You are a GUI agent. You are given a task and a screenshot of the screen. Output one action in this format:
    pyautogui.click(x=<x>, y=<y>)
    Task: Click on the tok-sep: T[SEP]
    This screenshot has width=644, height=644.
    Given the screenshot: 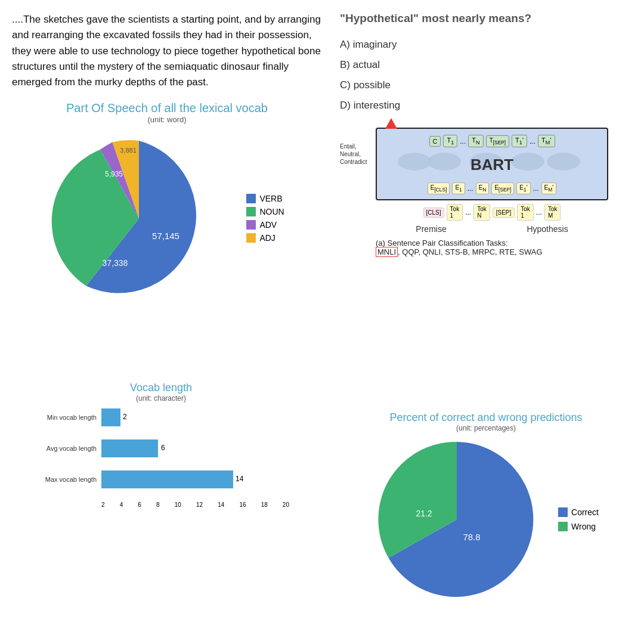 What is the action you would take?
    pyautogui.click(x=497, y=141)
    